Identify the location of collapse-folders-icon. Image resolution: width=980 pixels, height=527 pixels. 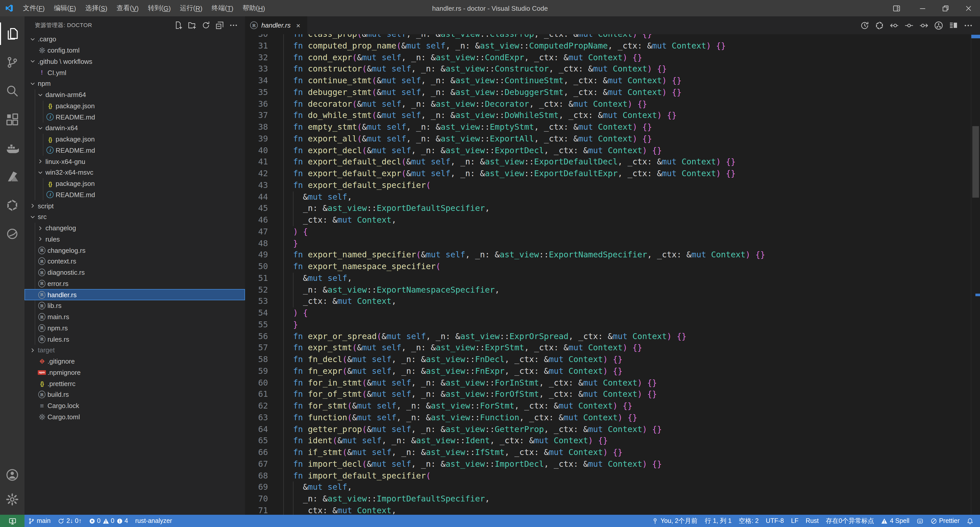
(220, 25).